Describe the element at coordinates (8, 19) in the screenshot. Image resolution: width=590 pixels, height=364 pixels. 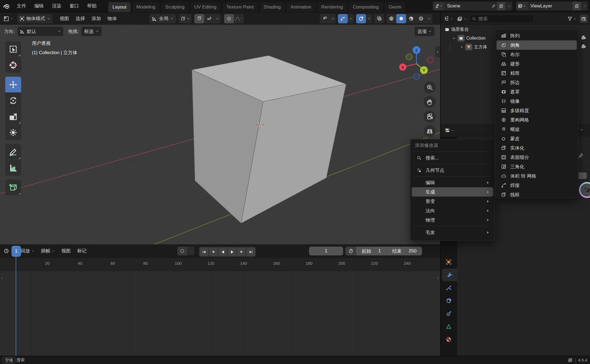
I see `editor-type-dropdown` at that location.